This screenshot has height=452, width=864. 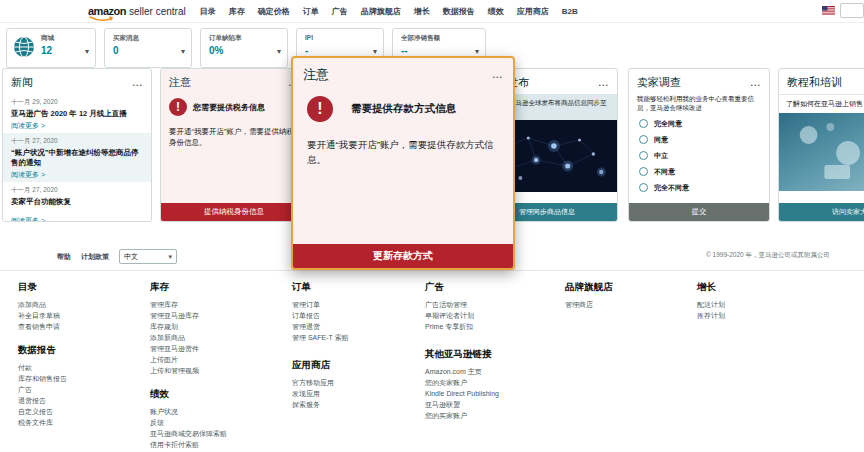 What do you see at coordinates (95, 257) in the screenshot?
I see `program-policies-link: 计划政策` at bounding box center [95, 257].